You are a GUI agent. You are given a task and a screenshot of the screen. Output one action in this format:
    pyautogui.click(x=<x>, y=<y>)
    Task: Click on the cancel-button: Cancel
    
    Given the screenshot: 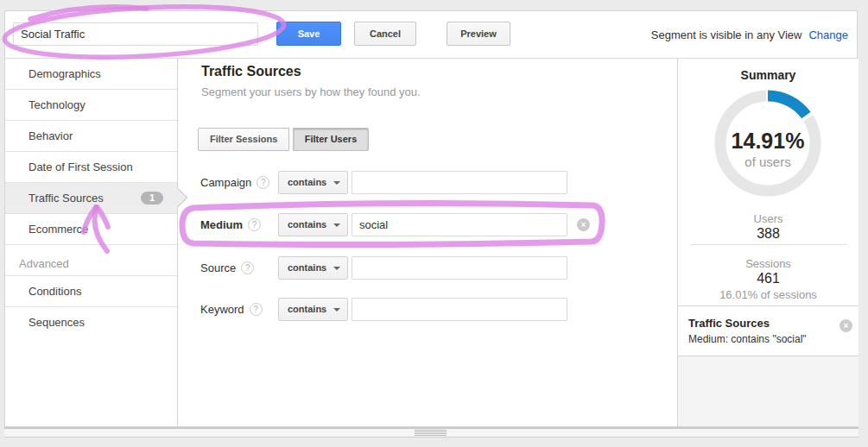 What is the action you would take?
    pyautogui.click(x=385, y=34)
    